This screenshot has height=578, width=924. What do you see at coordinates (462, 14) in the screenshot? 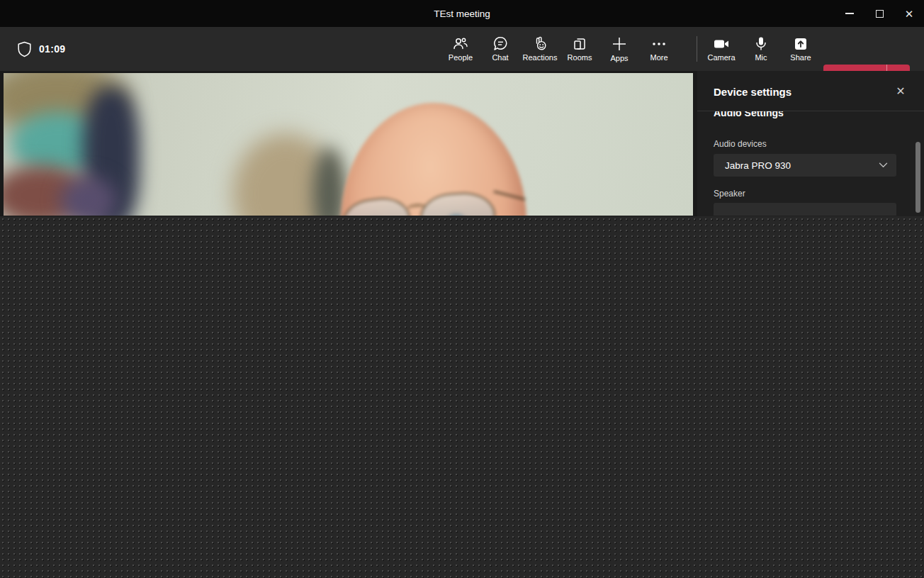
I see `window-title: TEst meeting` at bounding box center [462, 14].